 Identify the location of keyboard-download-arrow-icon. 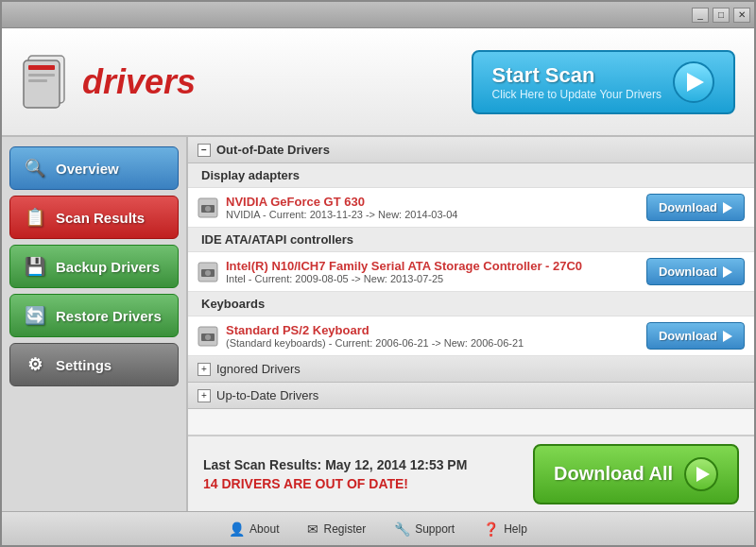
(728, 336).